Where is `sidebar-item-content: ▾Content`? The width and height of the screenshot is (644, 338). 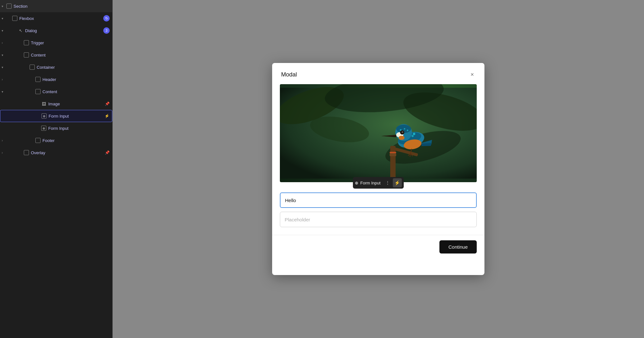
sidebar-item-content: ▾Content is located at coordinates (56, 55).